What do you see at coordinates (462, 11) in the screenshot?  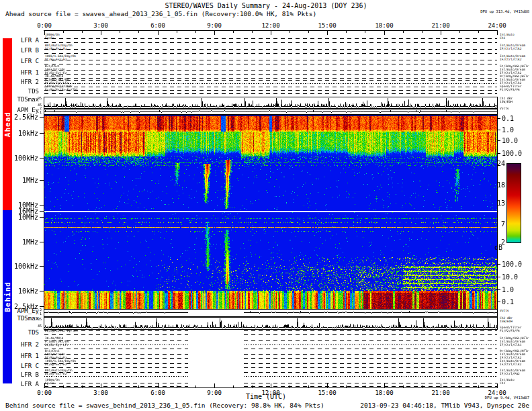 I see `dpu-uptime-top: DPU up 313.4d, V415d08` at bounding box center [462, 11].